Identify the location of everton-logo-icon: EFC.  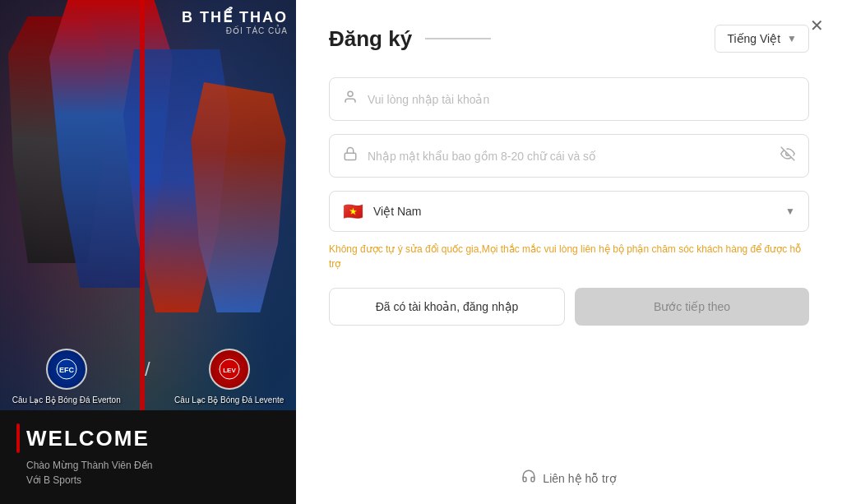
(67, 369).